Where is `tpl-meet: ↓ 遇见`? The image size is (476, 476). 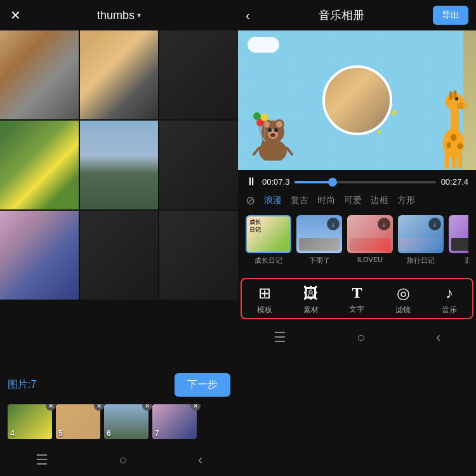 tpl-meet: ↓ 遇见 is located at coordinates (458, 240).